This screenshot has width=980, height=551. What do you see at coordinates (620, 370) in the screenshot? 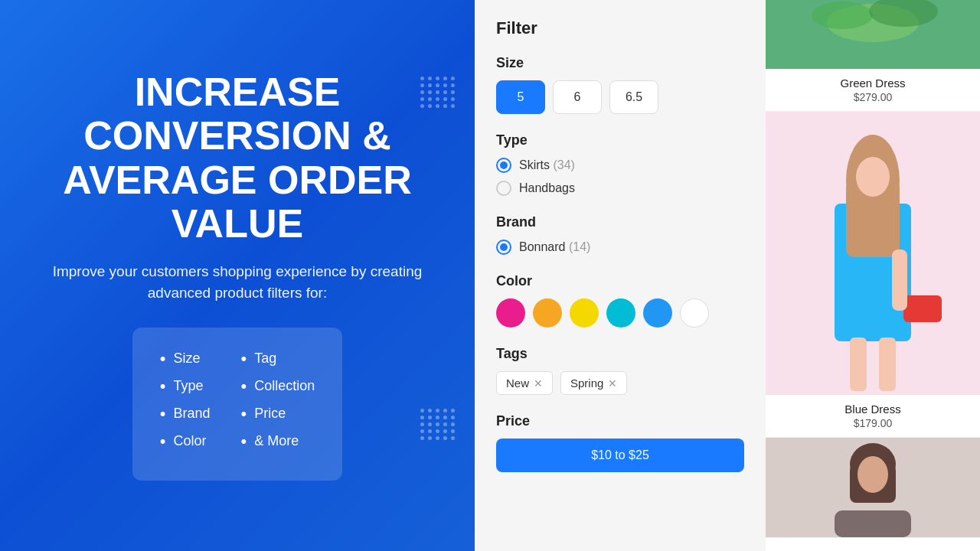
I see `tags-section: Tags New ✕ Spring ✕` at bounding box center [620, 370].